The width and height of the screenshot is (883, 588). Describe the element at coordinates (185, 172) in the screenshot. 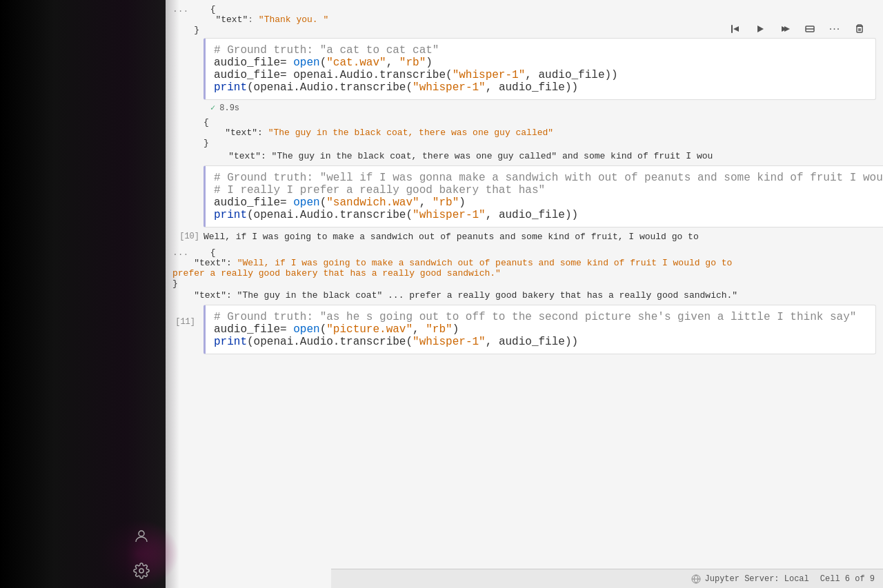

I see `cell-gutter-sandwich` at that location.